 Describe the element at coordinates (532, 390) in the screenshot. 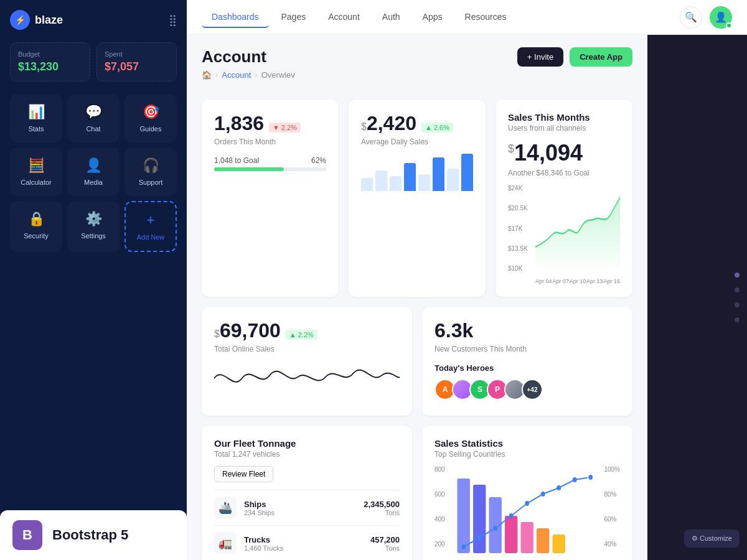

I see `hero-avatar-extra: +42` at that location.